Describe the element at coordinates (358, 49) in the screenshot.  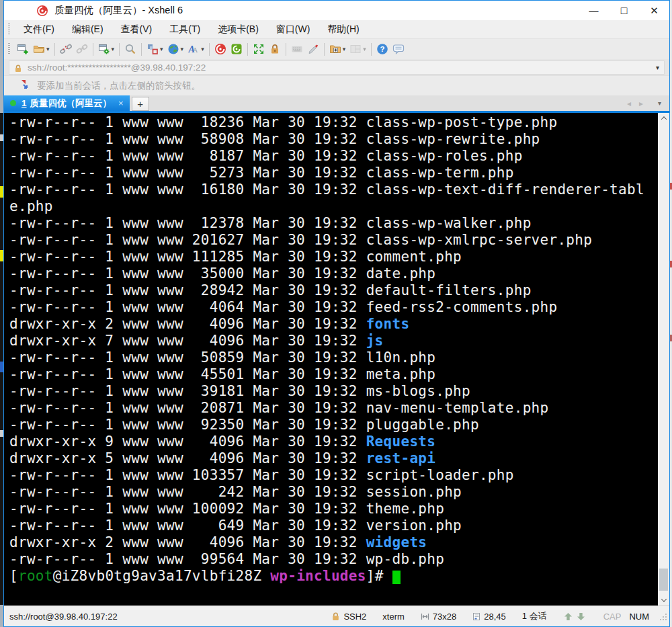
I see `layout-button: ▾` at that location.